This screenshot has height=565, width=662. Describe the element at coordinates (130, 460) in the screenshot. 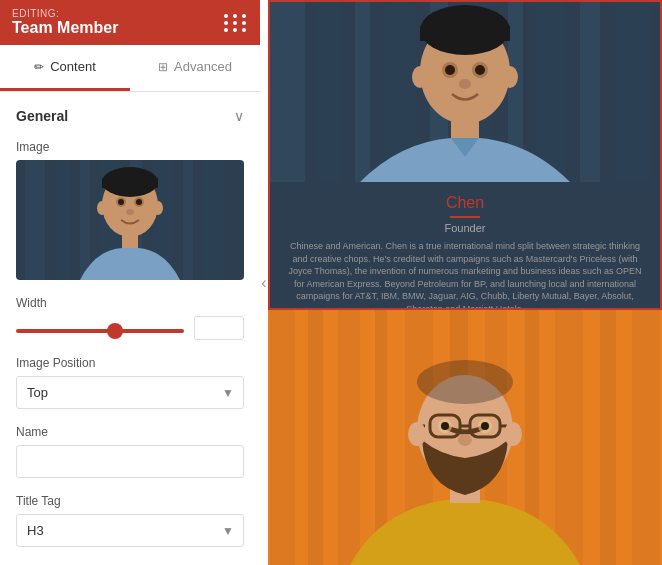

I see `name-field: Name Chen` at that location.